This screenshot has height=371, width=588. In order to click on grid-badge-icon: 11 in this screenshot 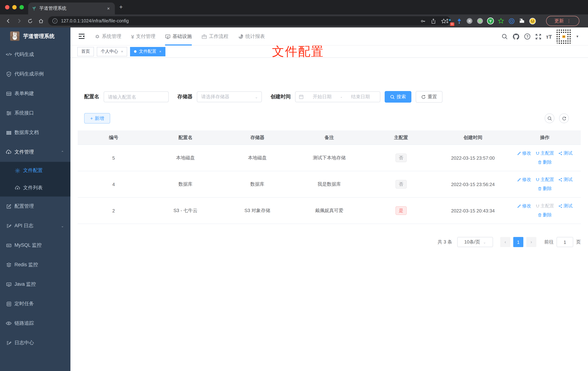, I will do `click(449, 21)`.